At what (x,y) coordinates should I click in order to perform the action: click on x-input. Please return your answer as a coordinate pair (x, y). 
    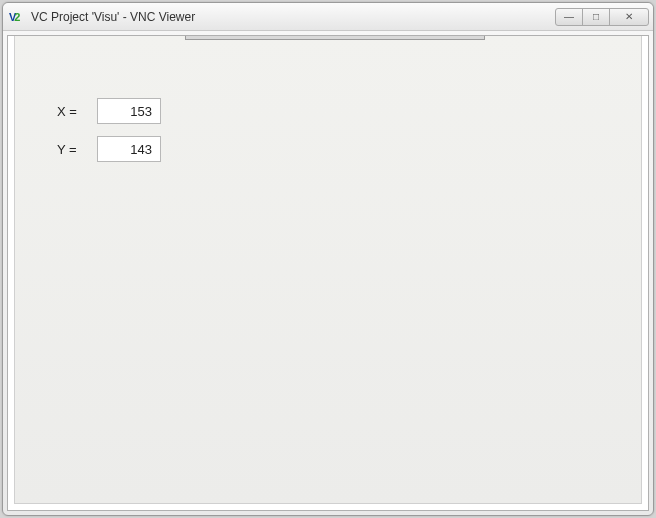
    Looking at the image, I should click on (129, 111).